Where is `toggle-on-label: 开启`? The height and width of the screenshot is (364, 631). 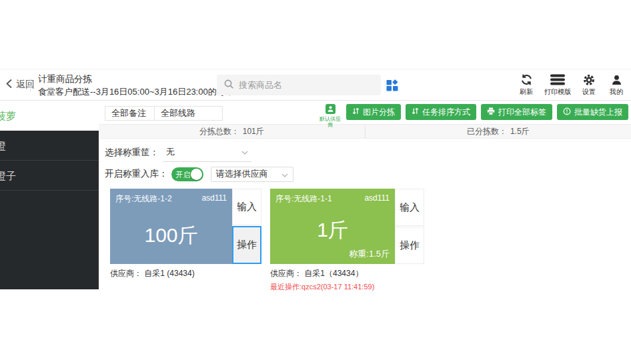 toggle-on-label: 开启 is located at coordinates (183, 175).